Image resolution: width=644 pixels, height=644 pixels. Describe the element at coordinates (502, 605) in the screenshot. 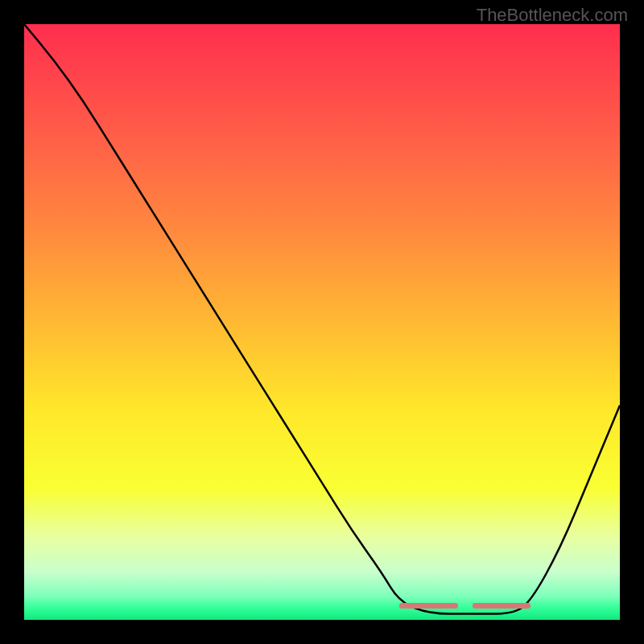

I see `optimal-range-marker-right` at that location.